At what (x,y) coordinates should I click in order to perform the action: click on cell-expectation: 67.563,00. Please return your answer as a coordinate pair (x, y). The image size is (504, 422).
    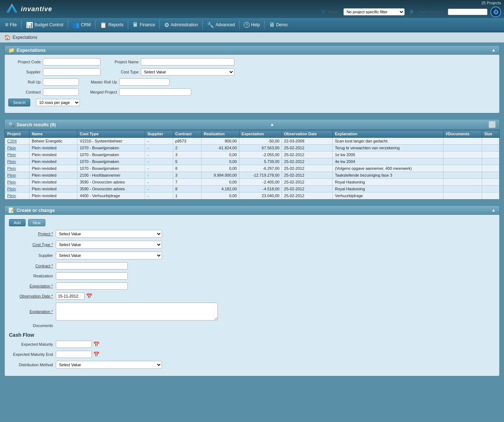
    Looking at the image, I should click on (260, 148).